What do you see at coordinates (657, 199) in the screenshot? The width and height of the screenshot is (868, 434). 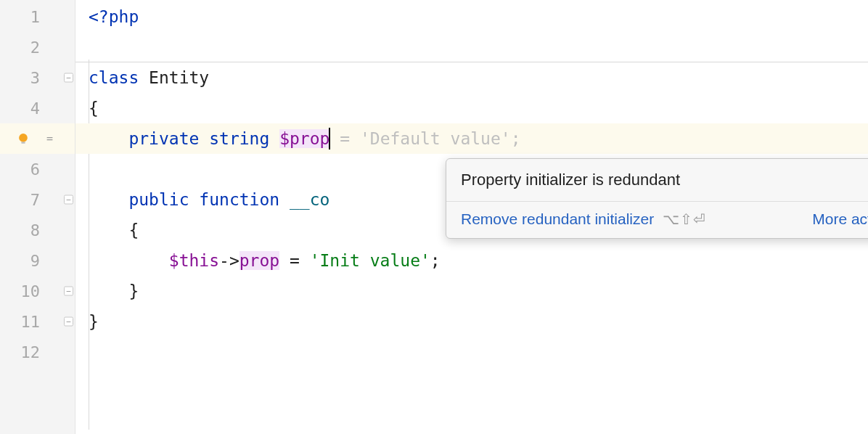 I see `inspection-popup: Property initializer is redundant Remove…` at bounding box center [657, 199].